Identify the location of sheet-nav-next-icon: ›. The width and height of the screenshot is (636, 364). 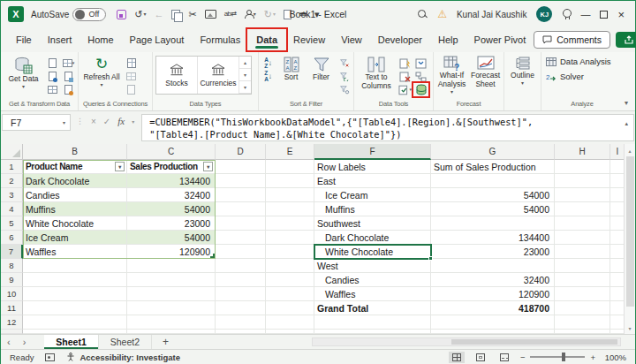
(25, 342).